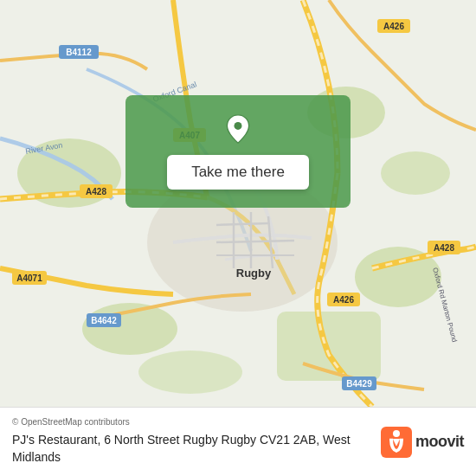  Describe the element at coordinates (254, 273) in the screenshot. I see `svg-text: Rugby` at that location.